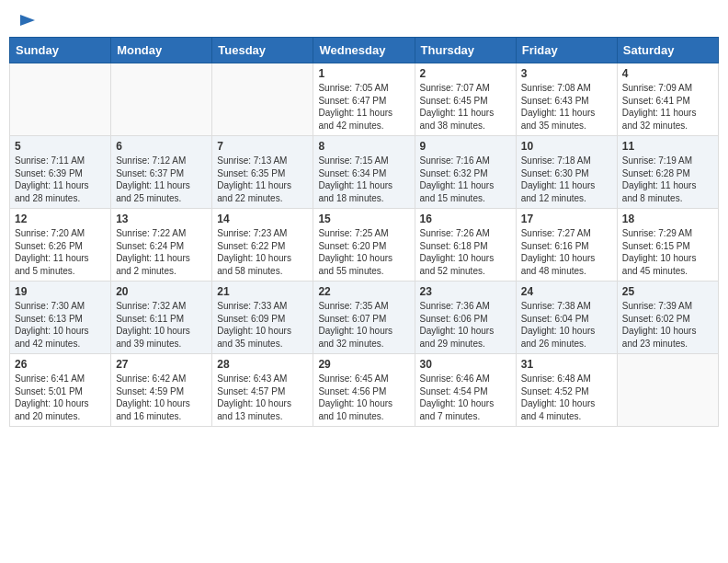 This screenshot has width=728, height=563. Describe the element at coordinates (465, 390) in the screenshot. I see `calendar-day-cell: 30Sunrise: 6:46 AM Sunset: 4:54 PM Dayli…` at that location.